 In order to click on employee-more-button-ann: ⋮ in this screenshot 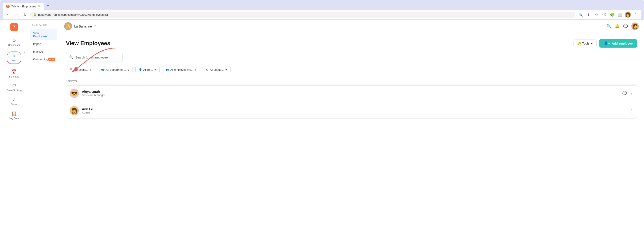, I will do `click(631, 110)`.